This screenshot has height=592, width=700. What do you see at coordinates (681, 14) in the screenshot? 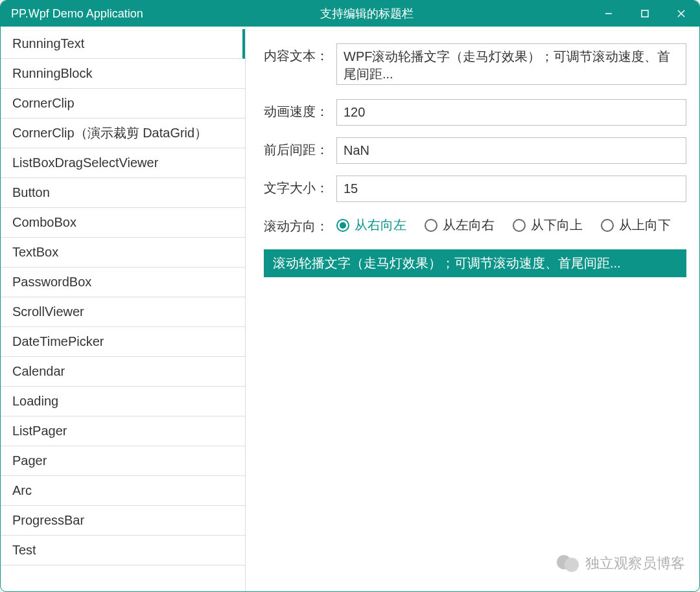
I see `close-icon` at bounding box center [681, 14].